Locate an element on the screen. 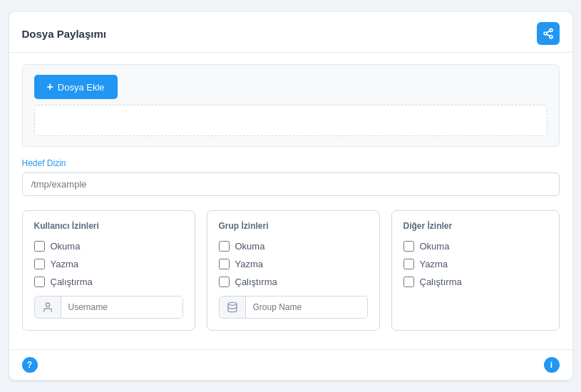 The image size is (581, 392). file-dropzone is located at coordinates (291, 120).